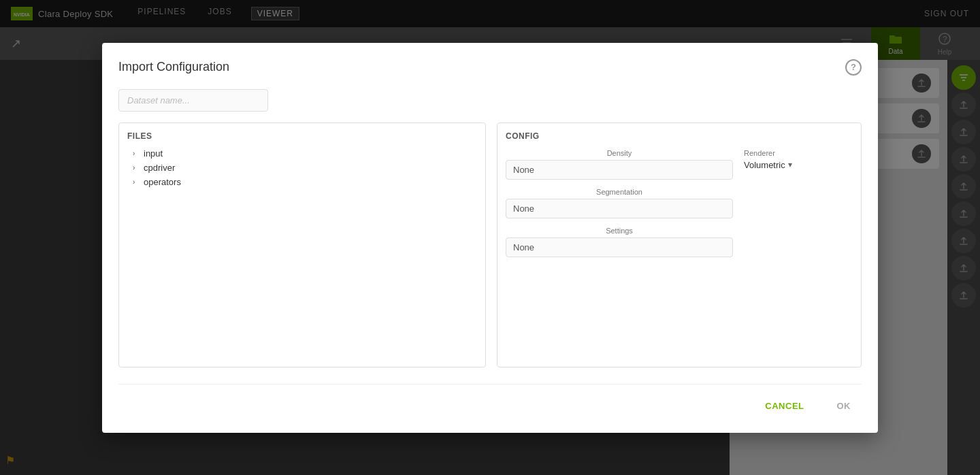 This screenshot has width=980, height=475. Describe the element at coordinates (490, 400) in the screenshot. I see `modal-footer: CANCEL OK` at that location.